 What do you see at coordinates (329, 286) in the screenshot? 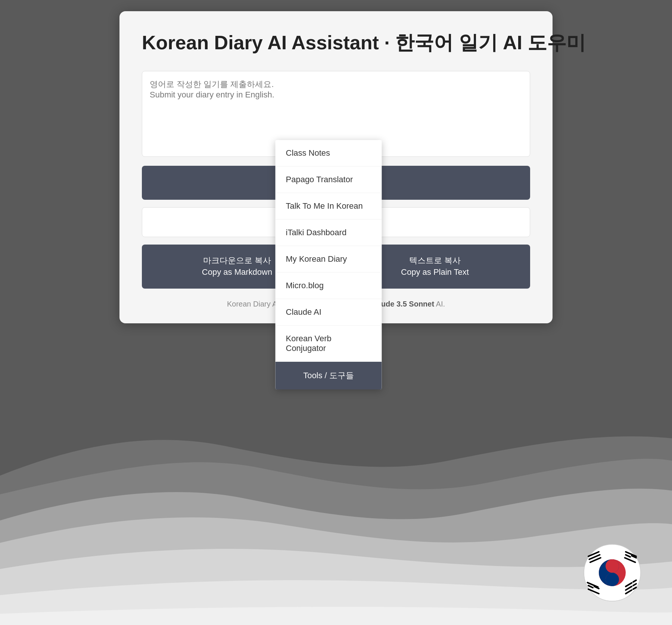
I see `dropdown-item-microblog: Micro.blog` at bounding box center [329, 286].